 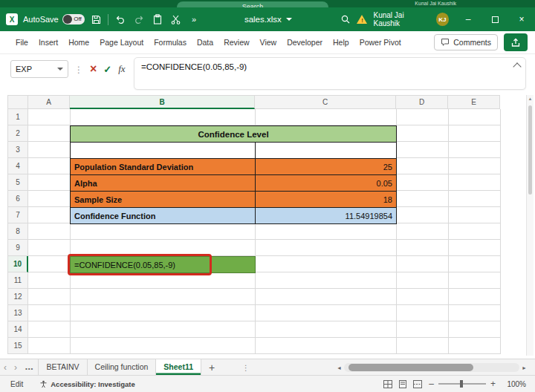 I want to click on drag-handle-icon, so click(x=79, y=69).